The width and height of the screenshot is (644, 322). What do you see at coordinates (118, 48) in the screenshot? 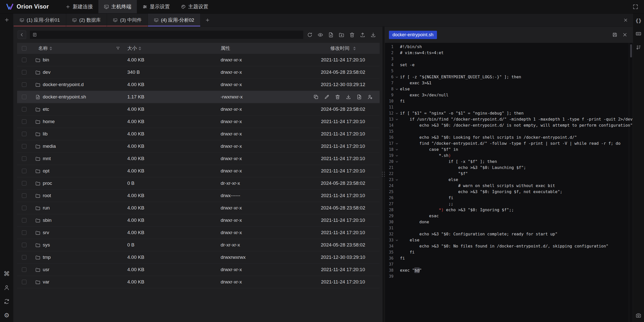
I see `filter-icon` at bounding box center [118, 48].